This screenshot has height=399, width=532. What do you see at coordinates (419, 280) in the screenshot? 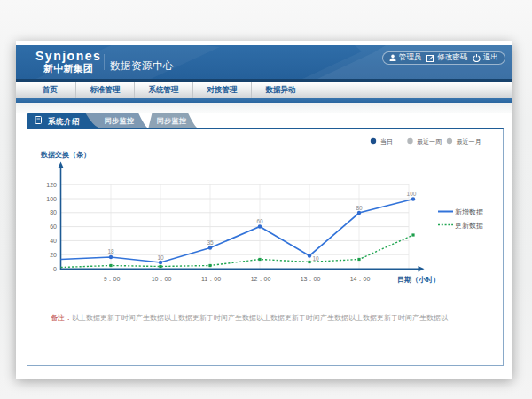
I see `svg-text: 日期（小时）` at bounding box center [419, 280].